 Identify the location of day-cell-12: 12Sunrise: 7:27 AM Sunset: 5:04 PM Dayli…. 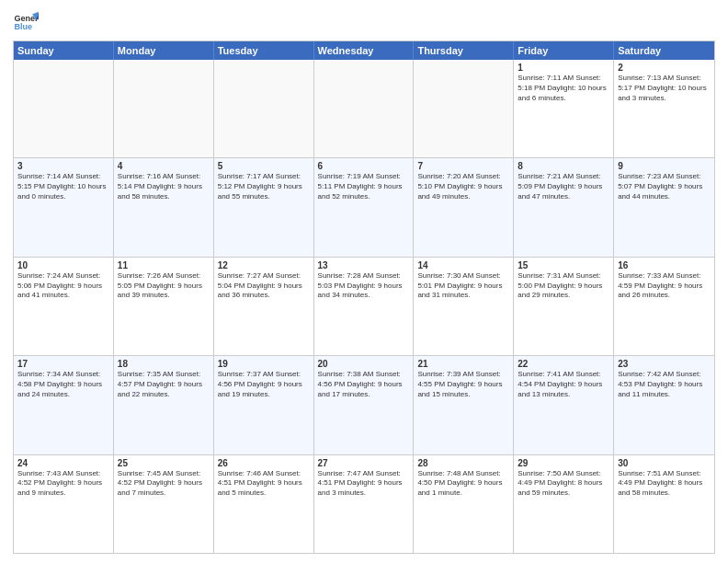
(265, 306).